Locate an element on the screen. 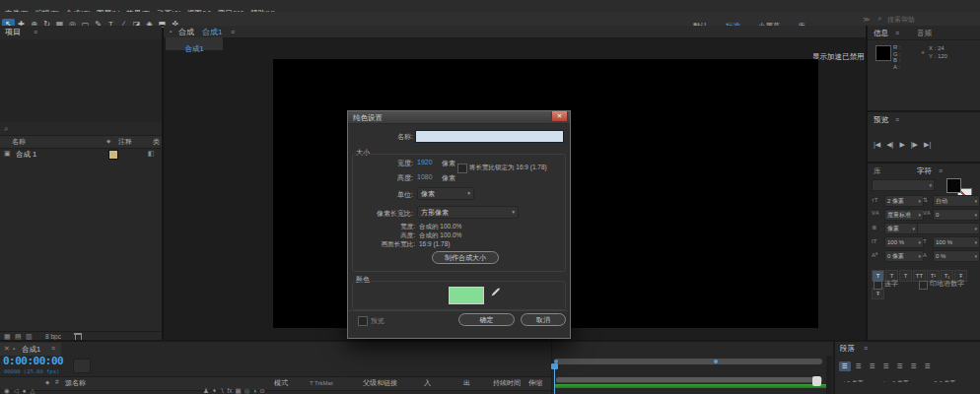 This screenshot has height=394, width=980. project-search-icon: ⌕ is located at coordinates (6, 129).